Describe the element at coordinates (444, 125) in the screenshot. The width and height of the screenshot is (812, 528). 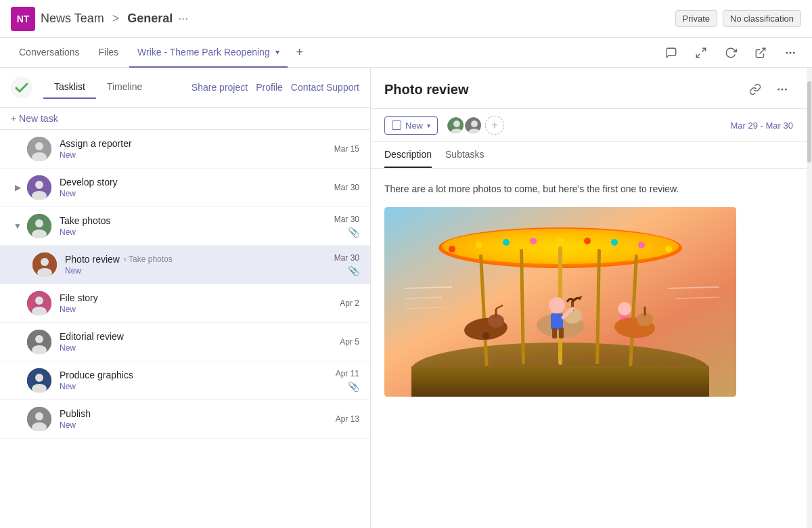
I see `toolbar-left: New ▾ +` at that location.